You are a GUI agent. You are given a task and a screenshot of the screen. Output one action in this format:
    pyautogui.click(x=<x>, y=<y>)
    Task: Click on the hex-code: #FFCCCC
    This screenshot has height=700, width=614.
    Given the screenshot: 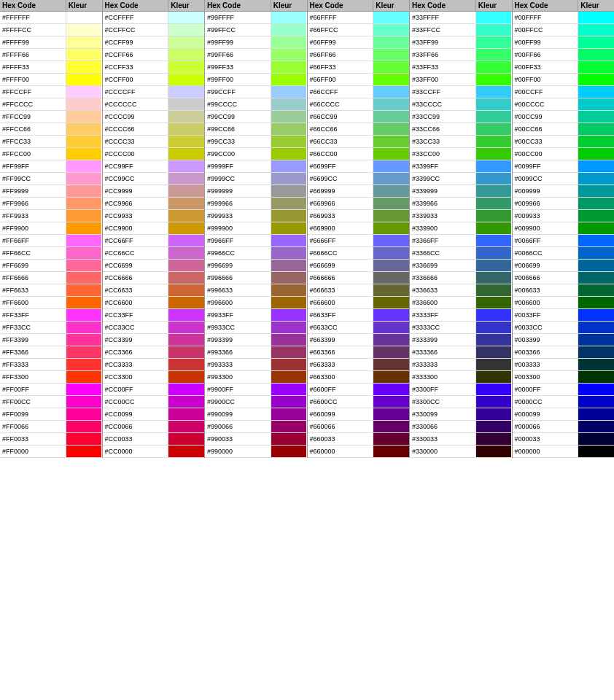 What is the action you would take?
    pyautogui.click(x=34, y=104)
    